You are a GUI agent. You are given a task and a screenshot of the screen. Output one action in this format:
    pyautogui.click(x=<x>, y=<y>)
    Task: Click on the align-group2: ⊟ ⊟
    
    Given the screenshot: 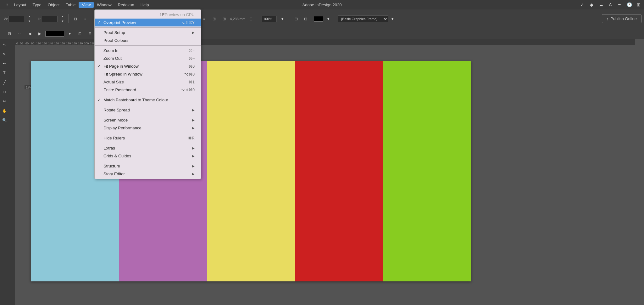 What is the action you would take?
    pyautogui.click(x=301, y=19)
    